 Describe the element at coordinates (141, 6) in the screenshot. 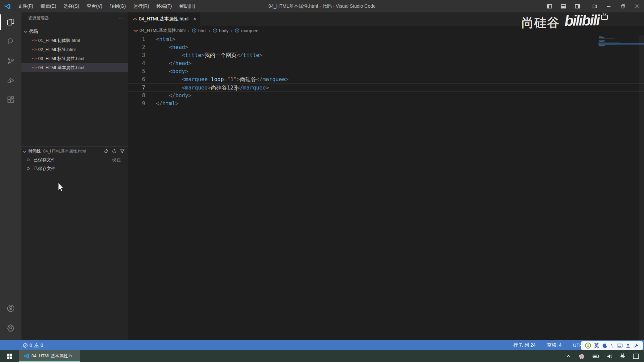

I see `menu-item: 运行(R)` at that location.